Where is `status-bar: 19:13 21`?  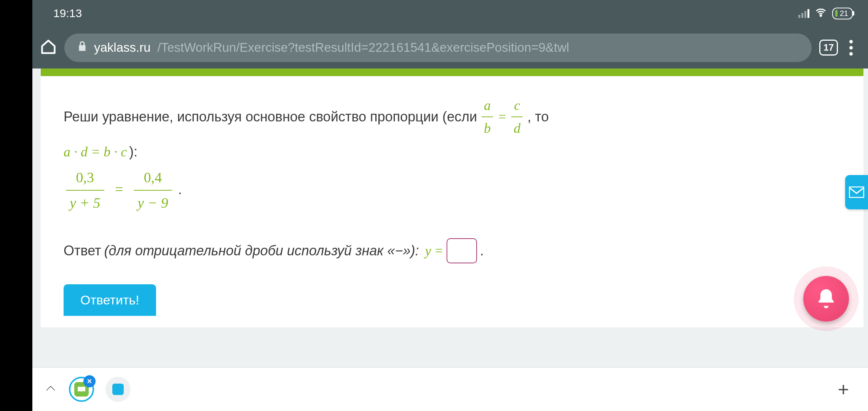
status-bar: 19:13 21 is located at coordinates (450, 13).